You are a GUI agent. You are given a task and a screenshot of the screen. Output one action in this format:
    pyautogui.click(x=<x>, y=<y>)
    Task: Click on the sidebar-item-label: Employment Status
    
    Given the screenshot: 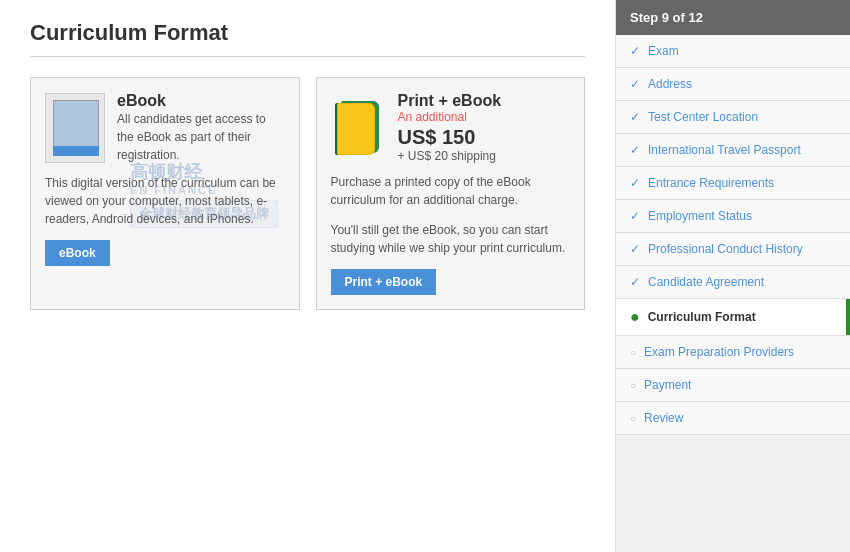 What is the action you would take?
    pyautogui.click(x=700, y=216)
    